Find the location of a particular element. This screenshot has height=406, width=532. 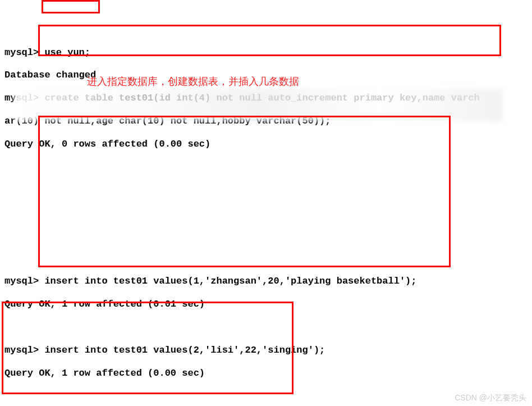

terminal-line: Query OK, 0 rows affected (0.00 sec) is located at coordinates (268, 144).